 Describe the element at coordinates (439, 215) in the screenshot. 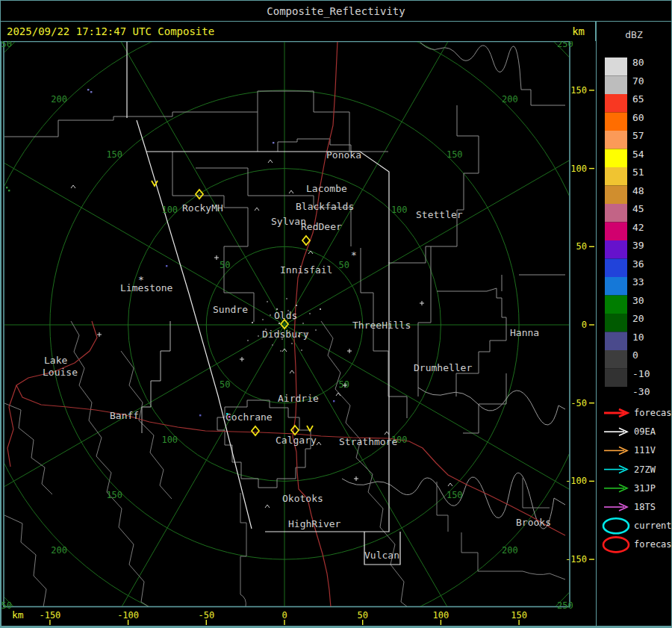

I see `city-label: Stettler` at that location.